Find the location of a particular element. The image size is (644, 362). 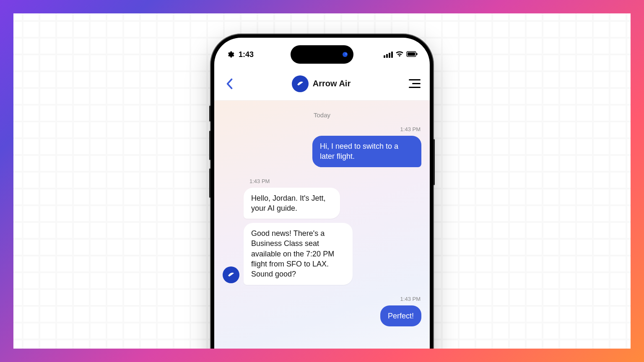

brand-name: Arrow Air is located at coordinates (332, 84).